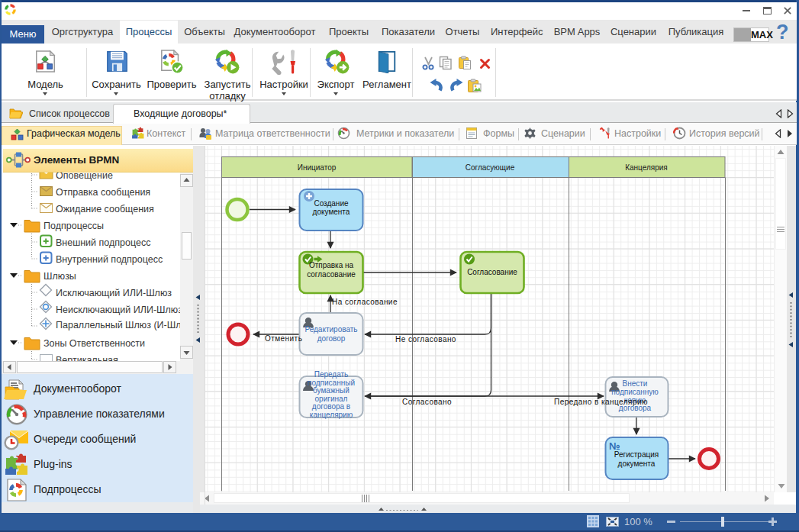 The image size is (799, 532). Describe the element at coordinates (114, 293) in the screenshot. I see `svg-text: Исключающий ИЛИ-Шлюз` at that location.